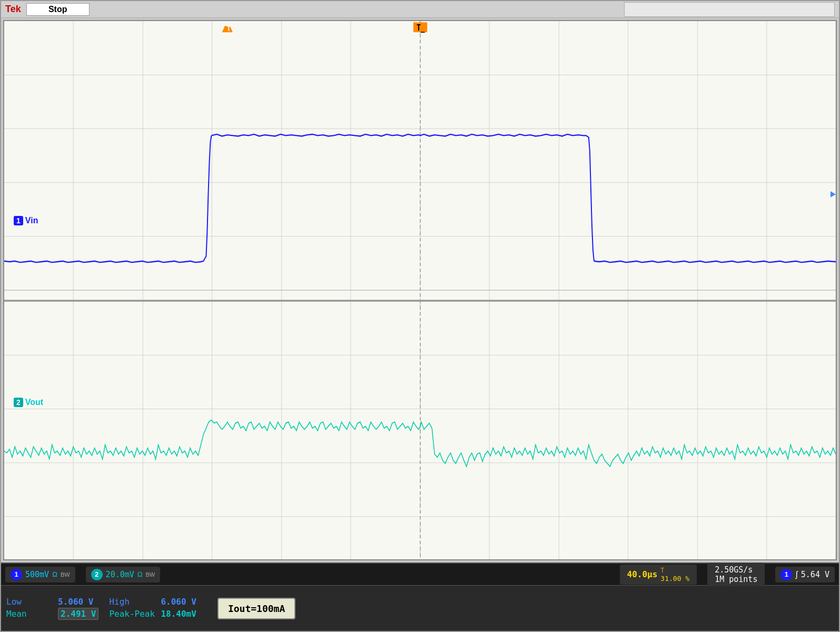 The image size is (840, 632). I want to click on trigger-setting: 1 ∫ 5.64 V, so click(805, 575).